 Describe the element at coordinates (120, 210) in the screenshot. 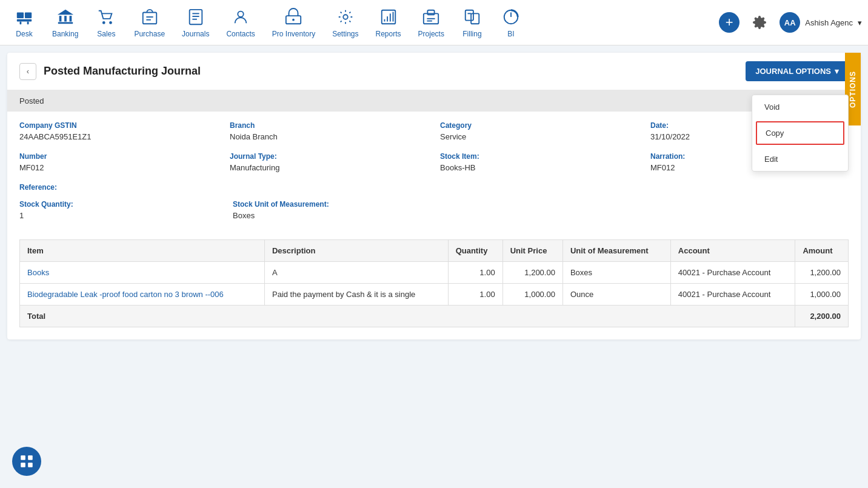

I see `stock-qty-field: Stock Quantity: 1` at that location.